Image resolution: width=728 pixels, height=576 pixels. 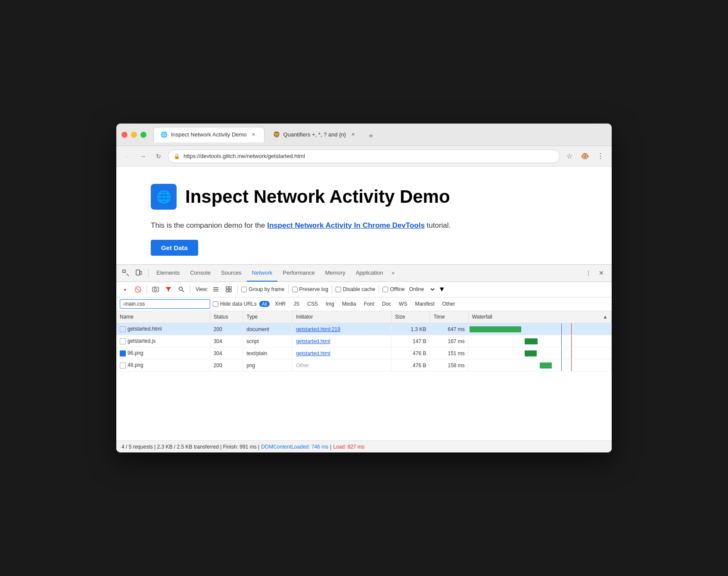 What do you see at coordinates (425, 304) in the screenshot?
I see `filter-manifest: Manifest` at bounding box center [425, 304].